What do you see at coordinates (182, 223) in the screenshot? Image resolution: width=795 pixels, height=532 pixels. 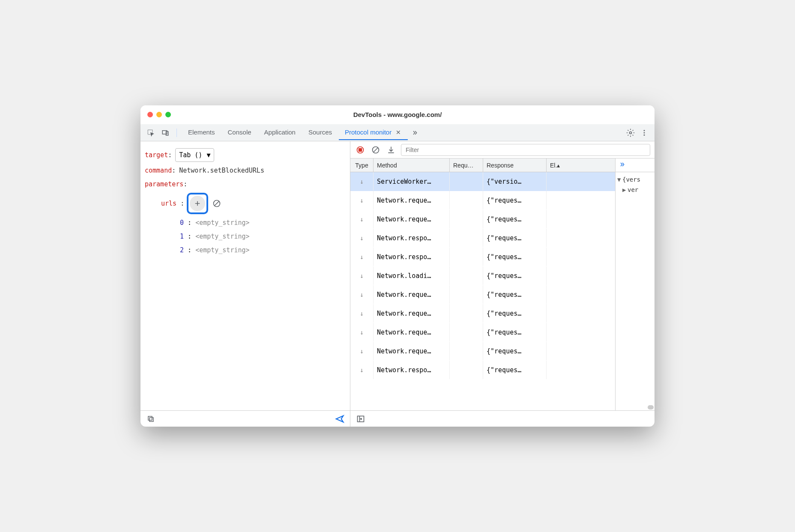 I see `url-index: 0` at bounding box center [182, 223].